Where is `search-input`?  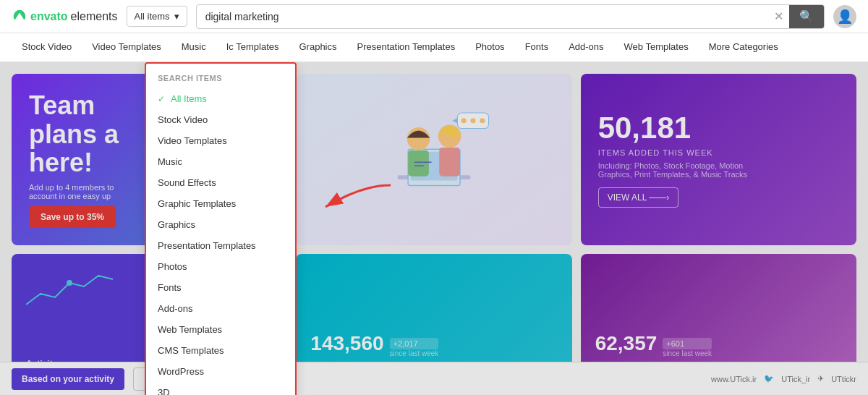 search-input is located at coordinates (482, 17).